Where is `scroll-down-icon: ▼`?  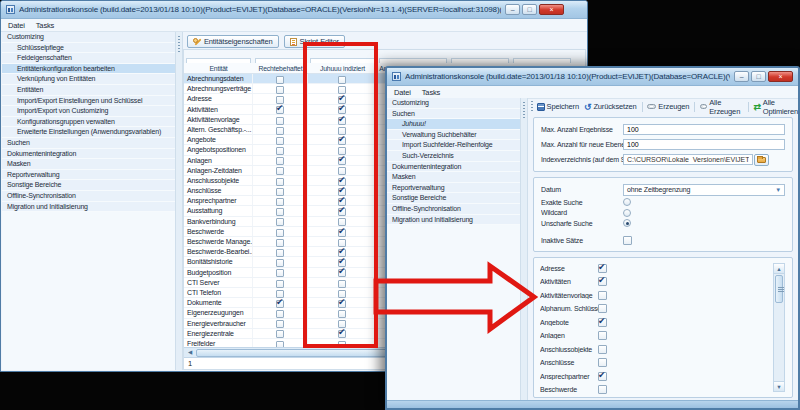
scroll-down-icon: ▼ is located at coordinates (779, 386).